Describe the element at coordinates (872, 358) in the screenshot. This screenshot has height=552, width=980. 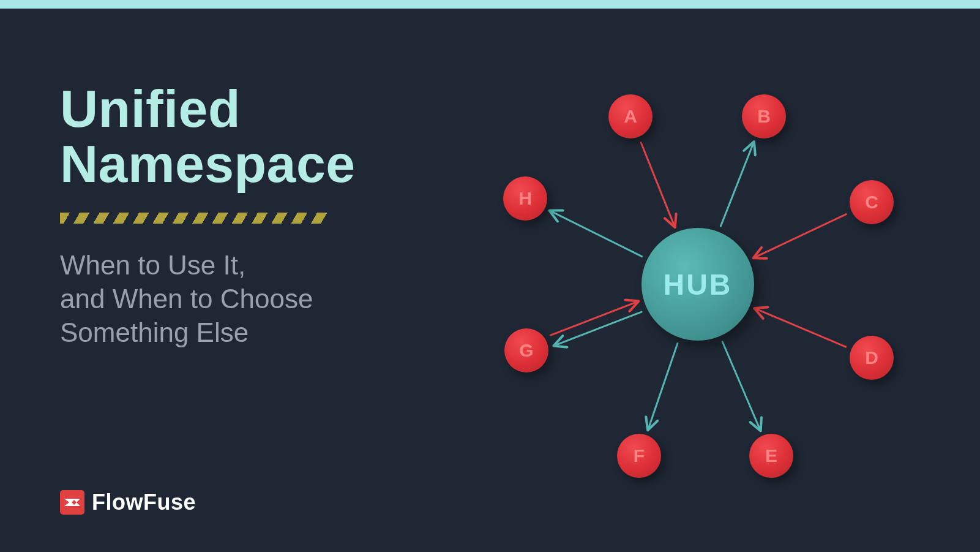
I see `node-d: D` at that location.